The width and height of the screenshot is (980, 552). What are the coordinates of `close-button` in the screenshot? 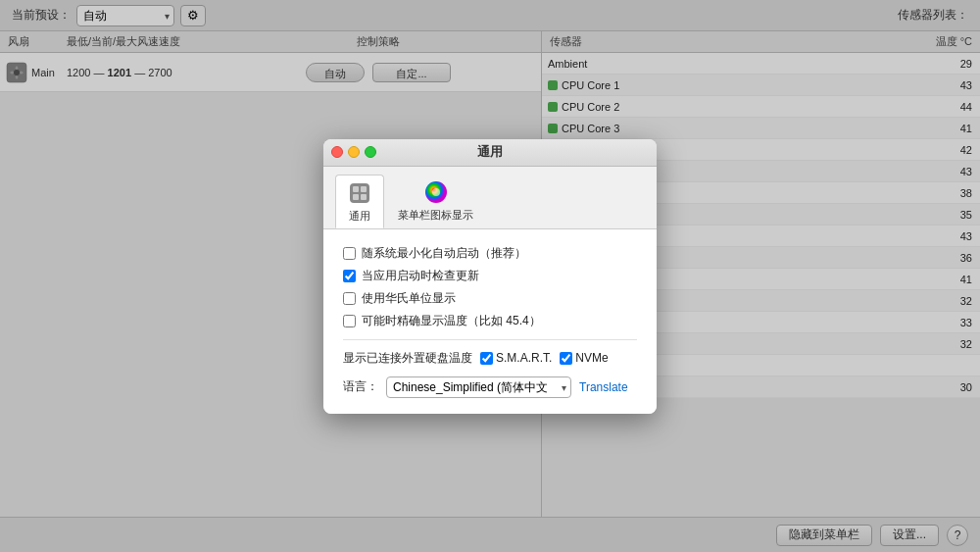 It's located at (337, 152).